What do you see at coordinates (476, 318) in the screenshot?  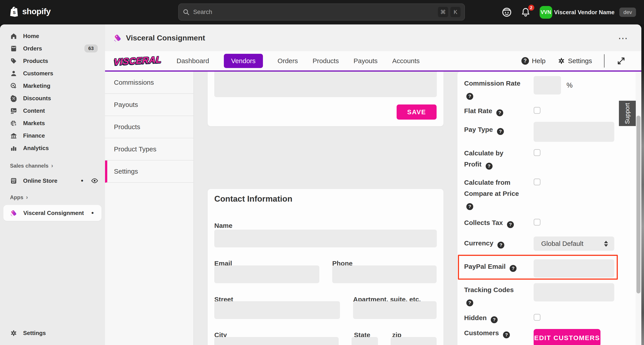 I see `label-text: Hidden` at bounding box center [476, 318].